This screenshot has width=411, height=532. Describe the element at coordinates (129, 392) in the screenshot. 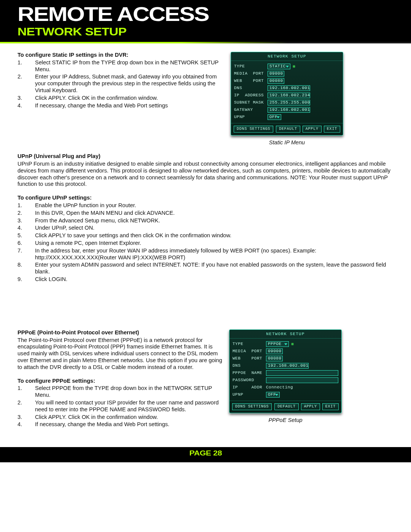

I see `list-item: Select PPPOE from the TYPE drop down box…` at that location.